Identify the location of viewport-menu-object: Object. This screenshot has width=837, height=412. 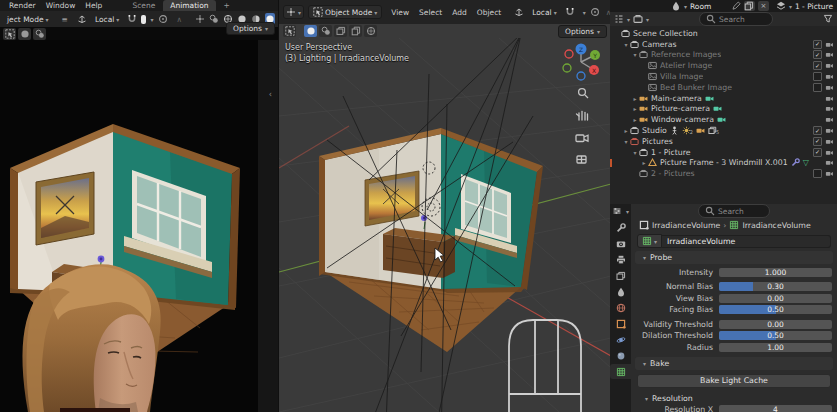
(489, 12).